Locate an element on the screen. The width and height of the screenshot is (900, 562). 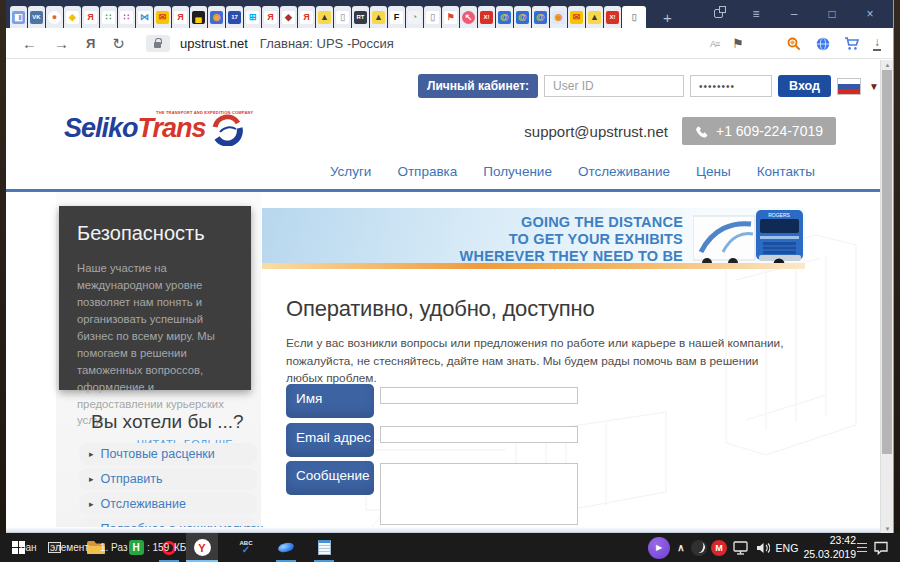
forward-button: → is located at coordinates (62, 44).